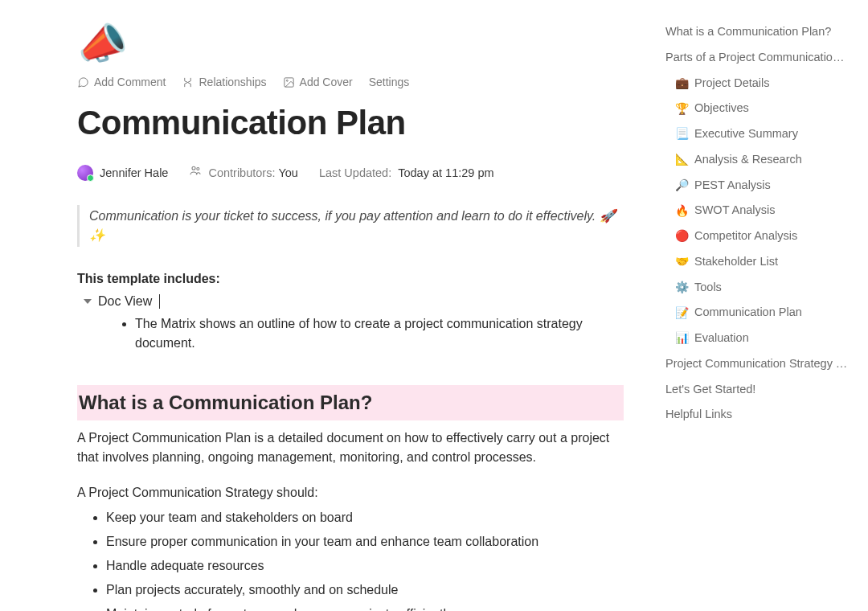  Describe the element at coordinates (757, 415) in the screenshot. I see `outline-item: Helpful Links` at that location.